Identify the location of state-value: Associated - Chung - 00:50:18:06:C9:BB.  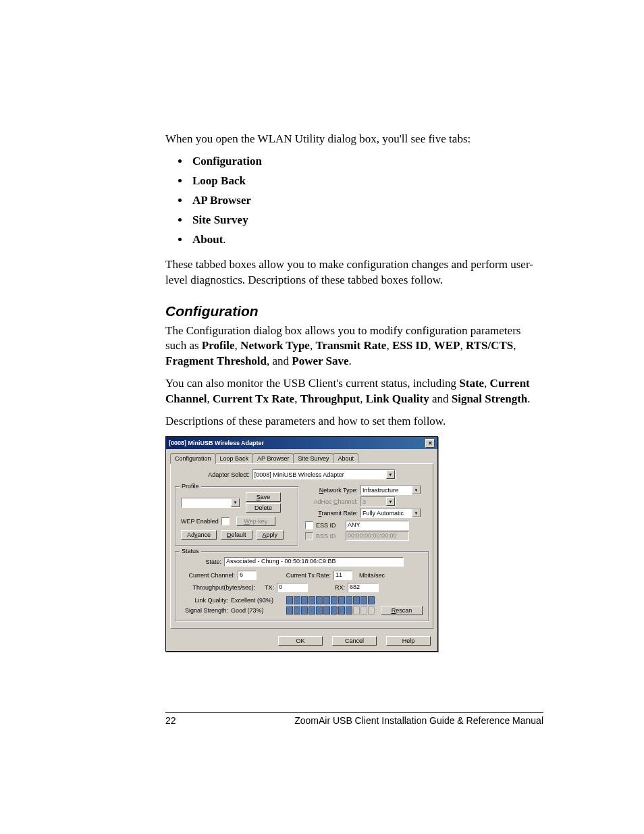
(314, 562).